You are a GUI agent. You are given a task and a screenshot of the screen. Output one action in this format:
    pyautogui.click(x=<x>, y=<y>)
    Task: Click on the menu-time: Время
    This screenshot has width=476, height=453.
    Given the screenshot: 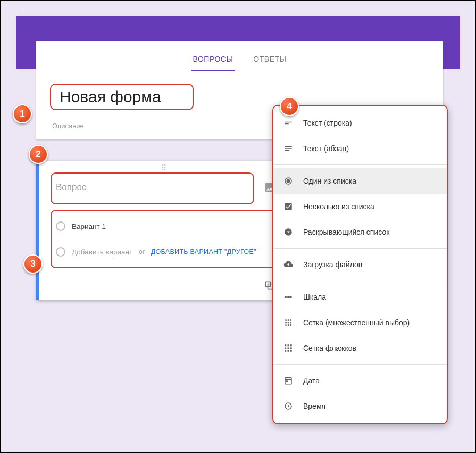 What is the action you would take?
    pyautogui.click(x=360, y=406)
    